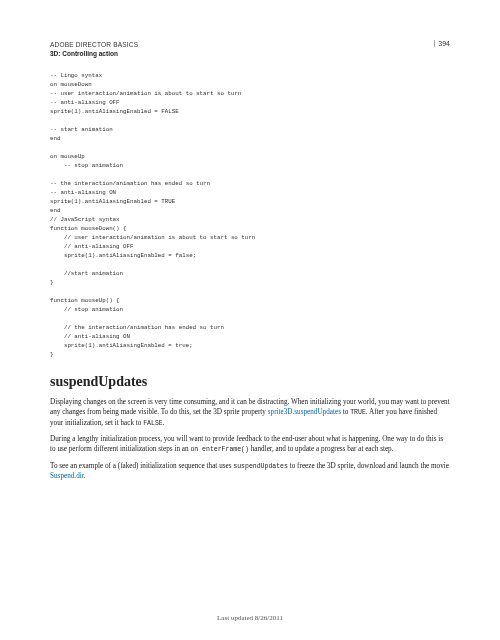 This screenshot has height=640, width=500. What do you see at coordinates (142, 466) in the screenshot?
I see `text: To see an example of a (faked) initializ…` at bounding box center [142, 466].